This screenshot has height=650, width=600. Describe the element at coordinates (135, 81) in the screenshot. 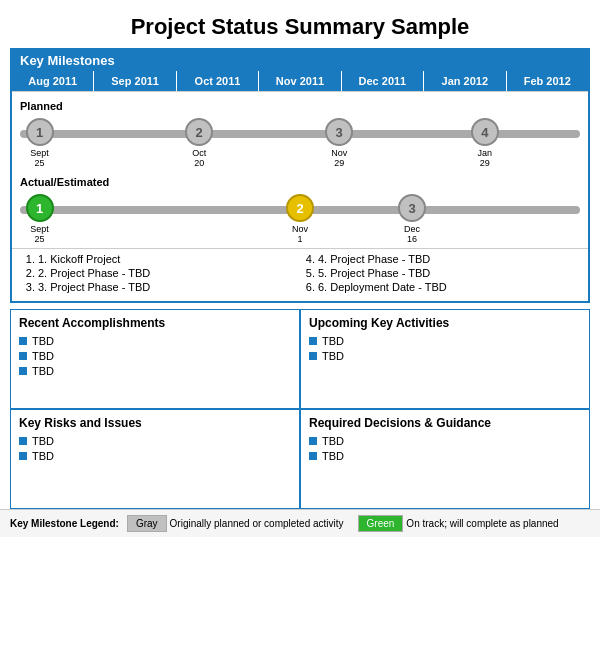

I see `month-sep: Sep 2011` at that location.